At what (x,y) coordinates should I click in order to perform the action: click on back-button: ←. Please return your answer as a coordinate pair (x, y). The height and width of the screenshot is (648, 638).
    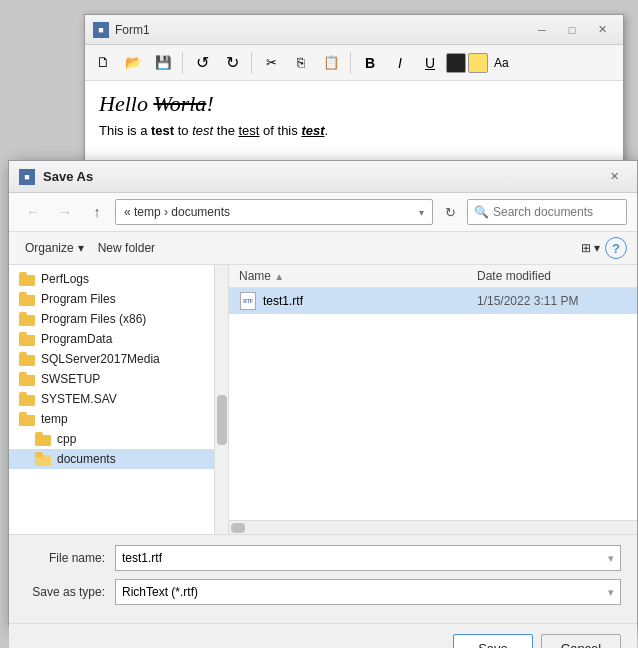
    Looking at the image, I should click on (33, 212).